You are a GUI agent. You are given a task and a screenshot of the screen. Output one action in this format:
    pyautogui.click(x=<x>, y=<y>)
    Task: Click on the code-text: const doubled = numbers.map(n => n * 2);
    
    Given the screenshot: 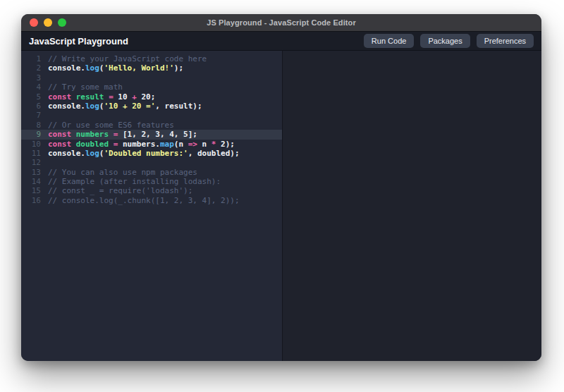 What is the action you would take?
    pyautogui.click(x=138, y=144)
    